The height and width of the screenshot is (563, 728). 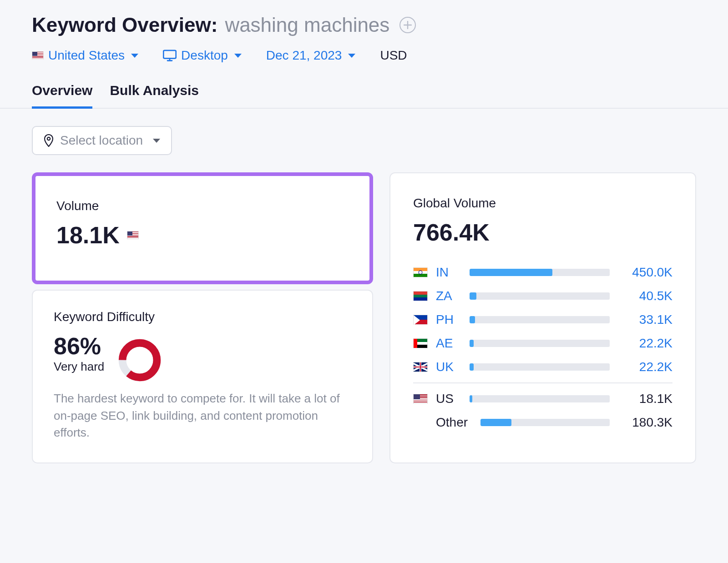 What do you see at coordinates (307, 25) in the screenshot?
I see `keyword-text: washing machines` at bounding box center [307, 25].